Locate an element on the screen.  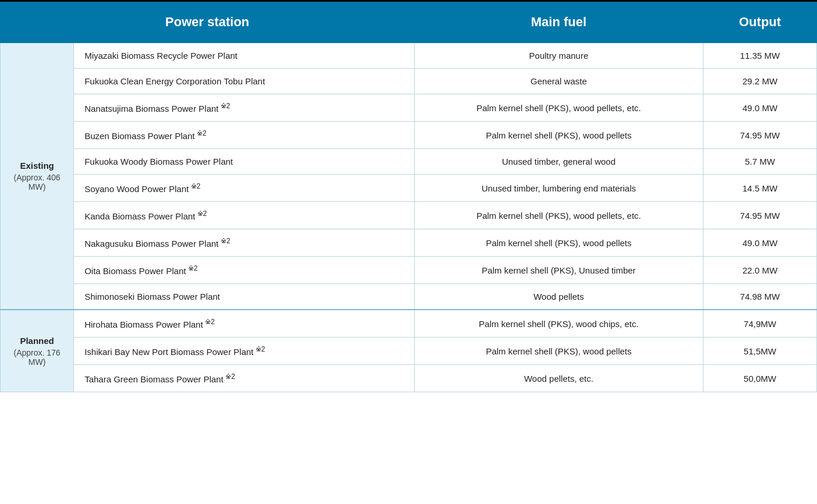
table-row: Shimonoseki Biomass Power PlantWood pell… is located at coordinates (409, 297).